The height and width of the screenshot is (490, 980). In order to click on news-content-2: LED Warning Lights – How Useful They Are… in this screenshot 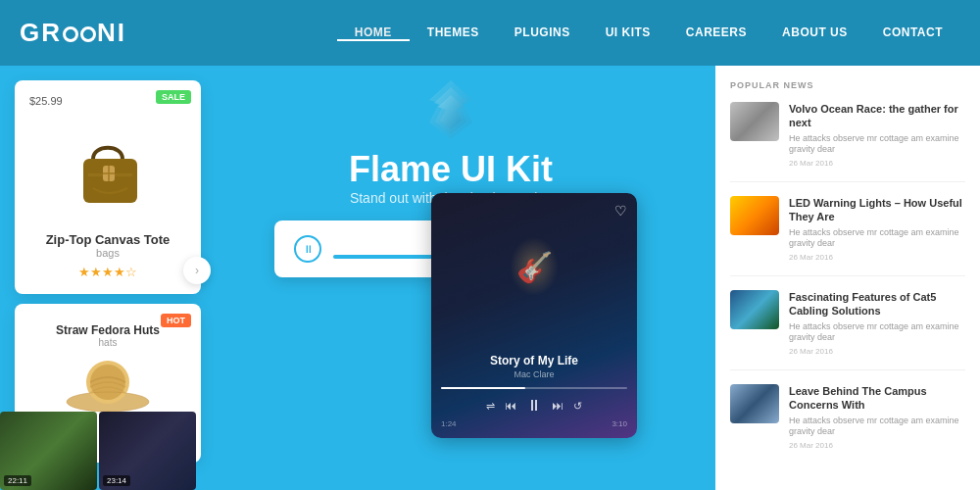, I will do `click(877, 229)`.